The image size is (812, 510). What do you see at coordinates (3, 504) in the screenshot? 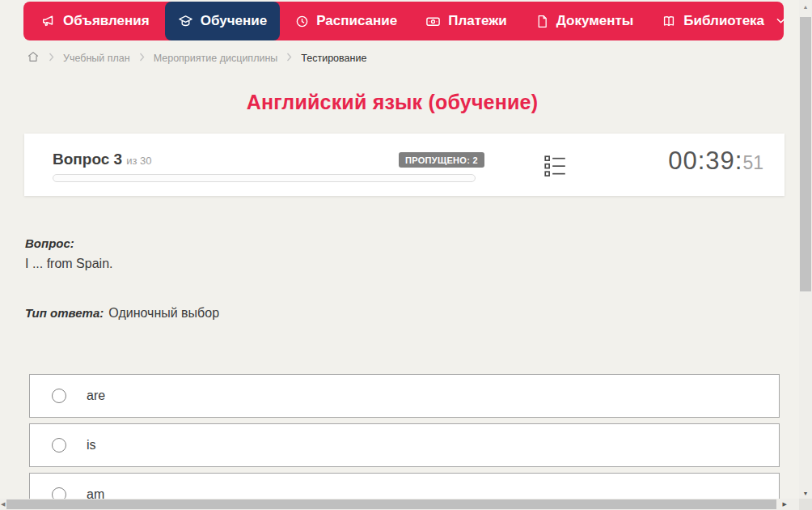
I see `scroll-left-arrow-icon: ◀` at bounding box center [3, 504].